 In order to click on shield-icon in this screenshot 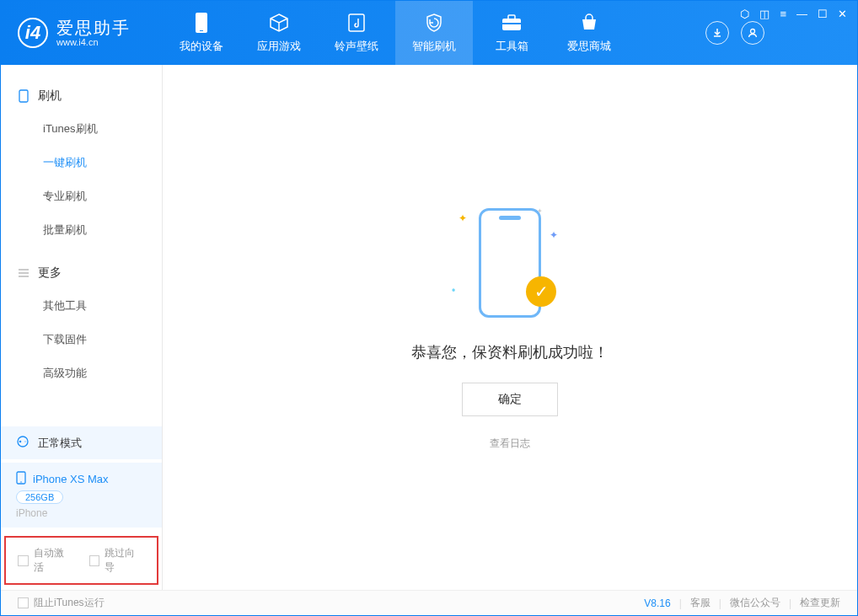, I will do `click(434, 23)`.